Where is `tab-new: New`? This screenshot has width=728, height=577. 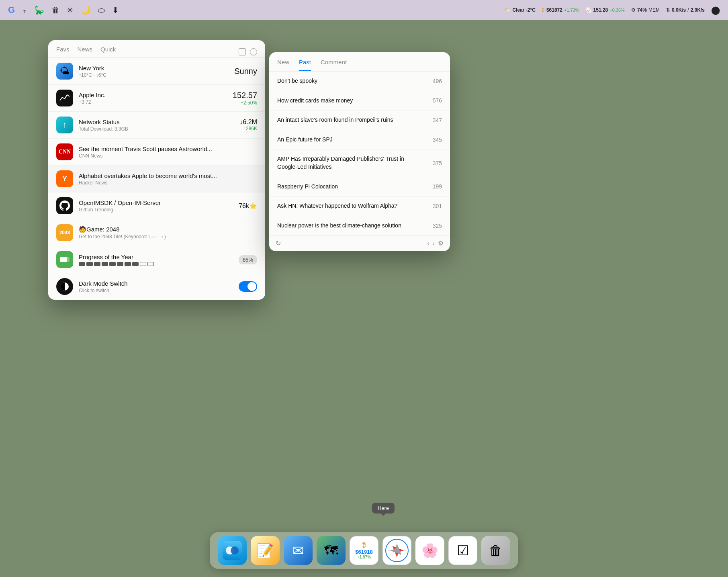
tab-new: New is located at coordinates (283, 65).